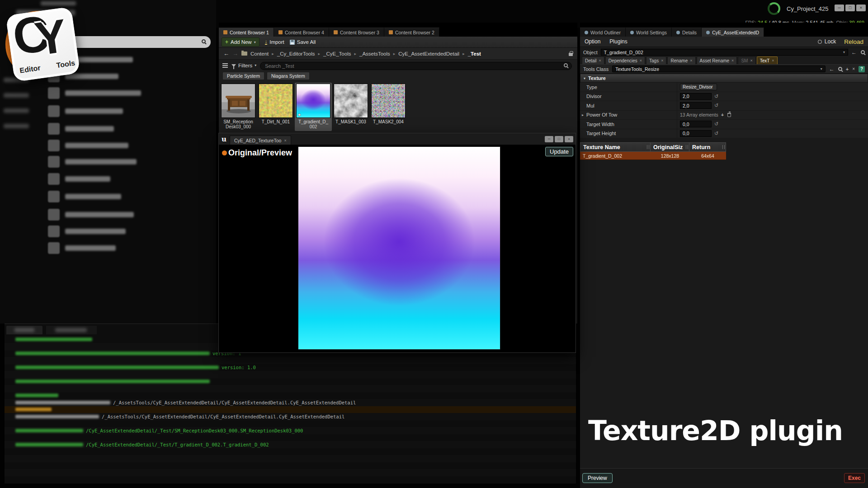 This screenshot has width=868, height=488. Describe the element at coordinates (593, 61) in the screenshot. I see `detail-tab: Detail ×` at that location.